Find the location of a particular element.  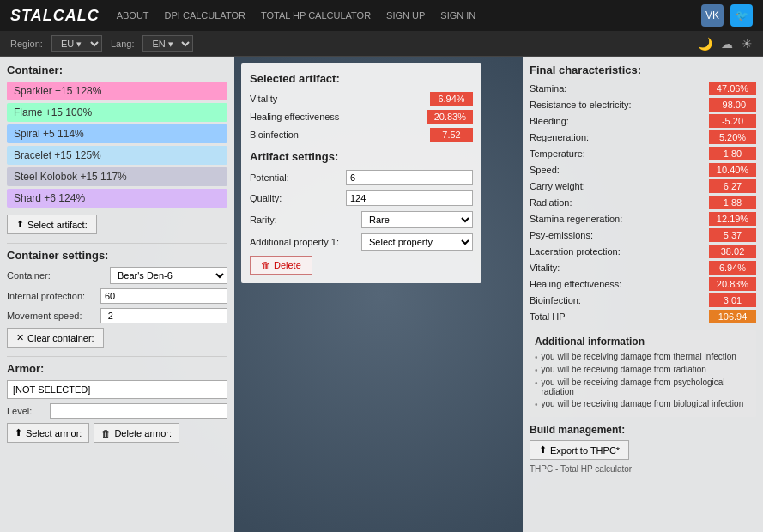

final-characteristics-title: Final characteristics: is located at coordinates (643, 70).